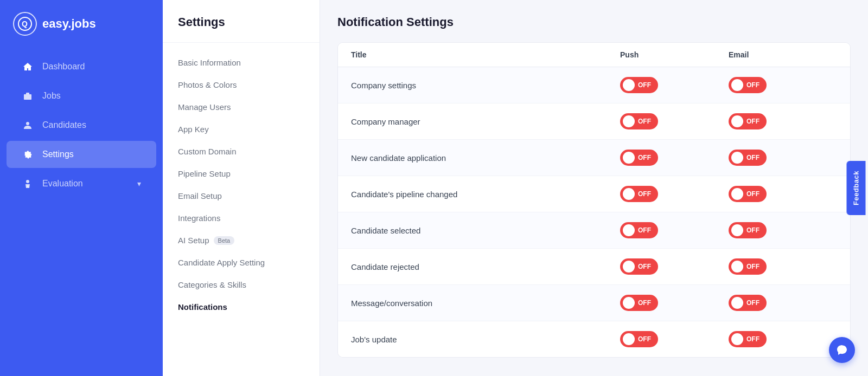 The image size is (868, 376). Describe the element at coordinates (783, 194) in the screenshot. I see `email-toggle-candidate-pipeline-changed: OFF` at that location.